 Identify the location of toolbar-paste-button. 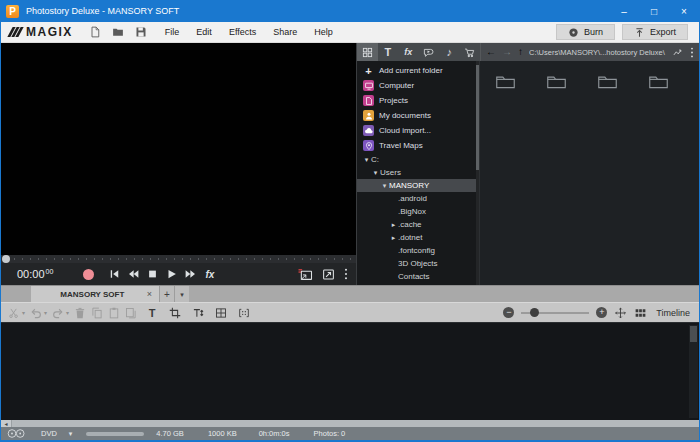
(114, 313).